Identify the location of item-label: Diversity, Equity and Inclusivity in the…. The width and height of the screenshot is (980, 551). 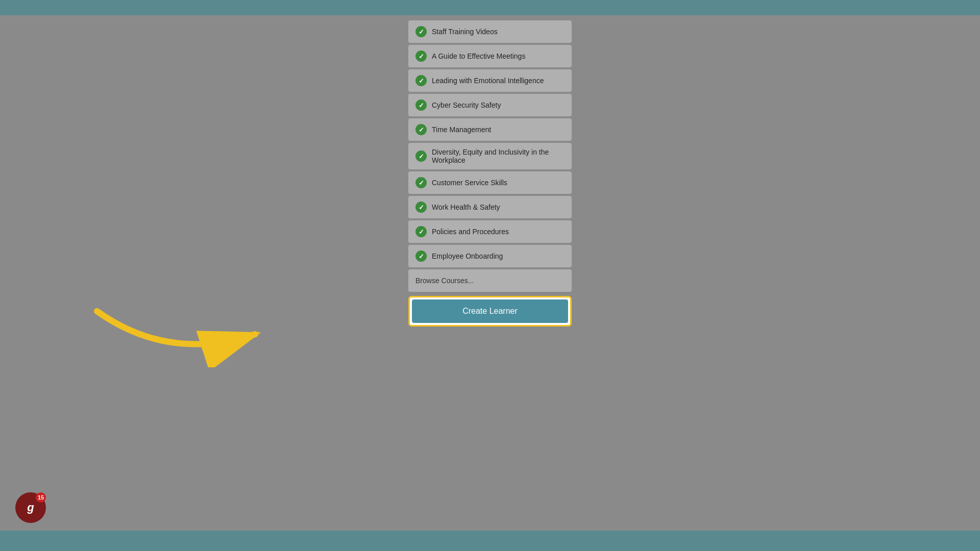
(498, 156).